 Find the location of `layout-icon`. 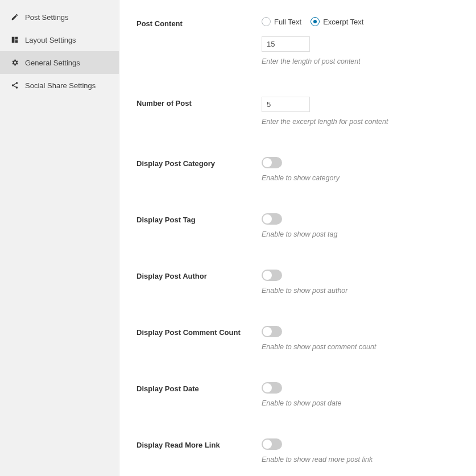

layout-icon is located at coordinates (15, 40).